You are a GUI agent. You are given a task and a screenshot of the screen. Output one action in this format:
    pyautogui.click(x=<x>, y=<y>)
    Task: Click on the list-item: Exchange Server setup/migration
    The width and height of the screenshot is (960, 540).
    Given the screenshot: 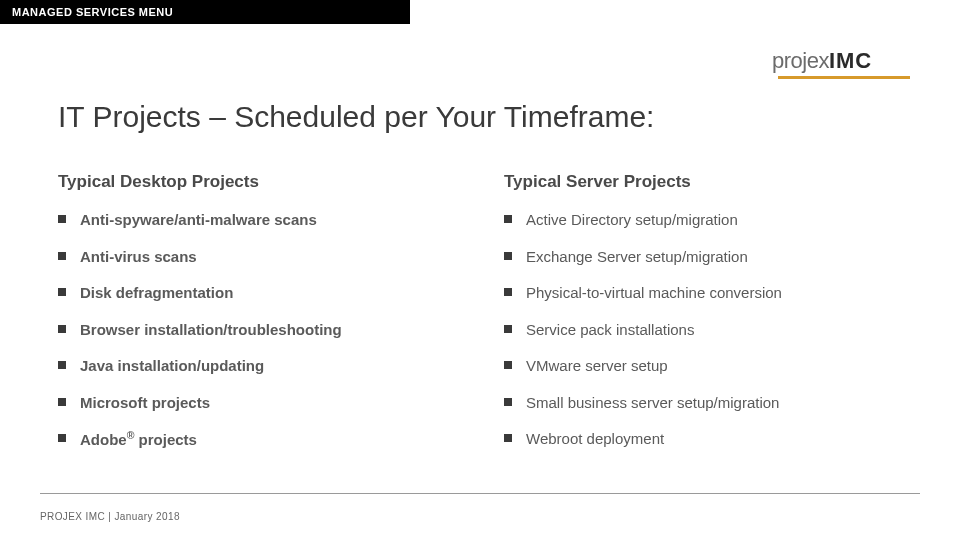 What is the action you would take?
    pyautogui.click(x=707, y=257)
    